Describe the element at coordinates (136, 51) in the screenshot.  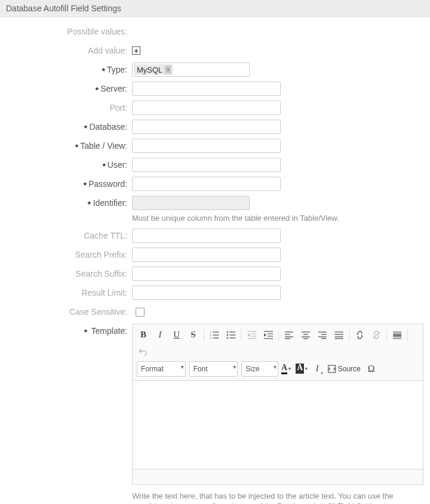
I see `add-value-plus-icon: +` at that location.